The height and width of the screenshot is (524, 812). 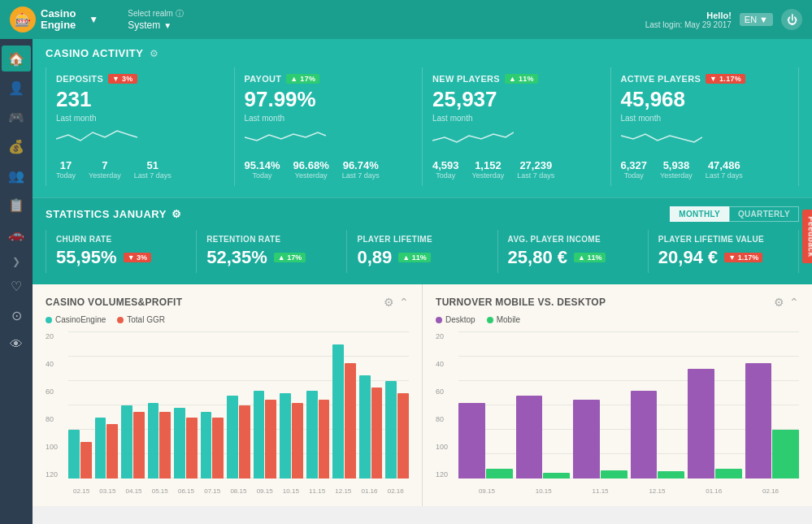 What do you see at coordinates (504, 320) in the screenshot?
I see `legend-mobile: Mobile` at bounding box center [504, 320].